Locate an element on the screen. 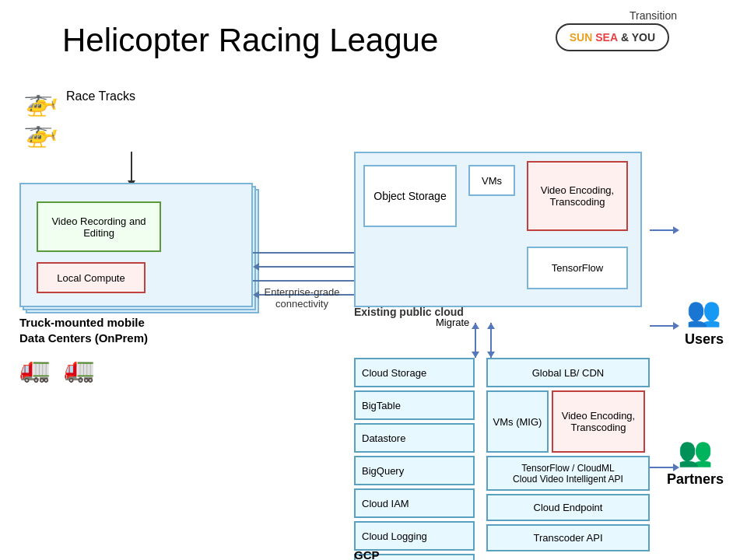 The height and width of the screenshot is (560, 747). arrow-existing-to-users is located at coordinates (661, 230).